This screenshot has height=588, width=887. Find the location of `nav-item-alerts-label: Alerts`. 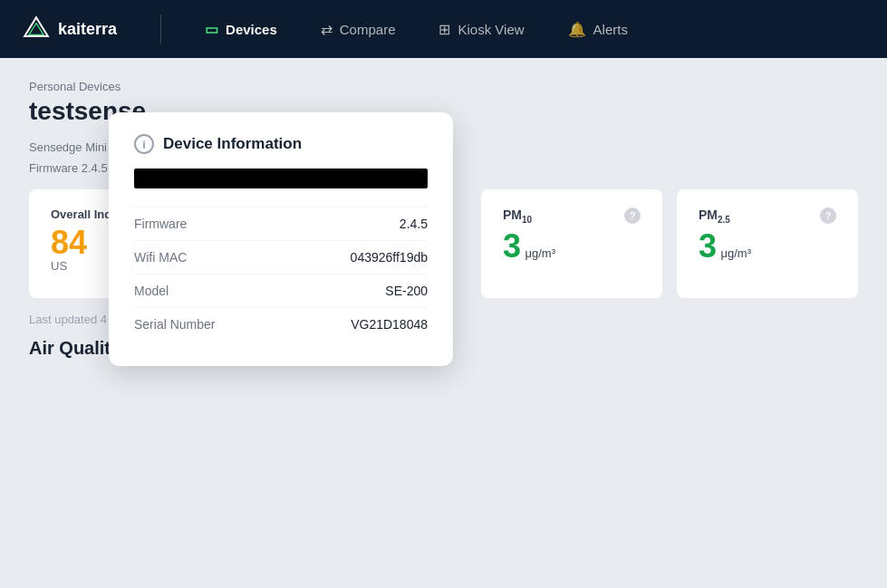

nav-item-alerts-label: Alerts is located at coordinates (611, 29).